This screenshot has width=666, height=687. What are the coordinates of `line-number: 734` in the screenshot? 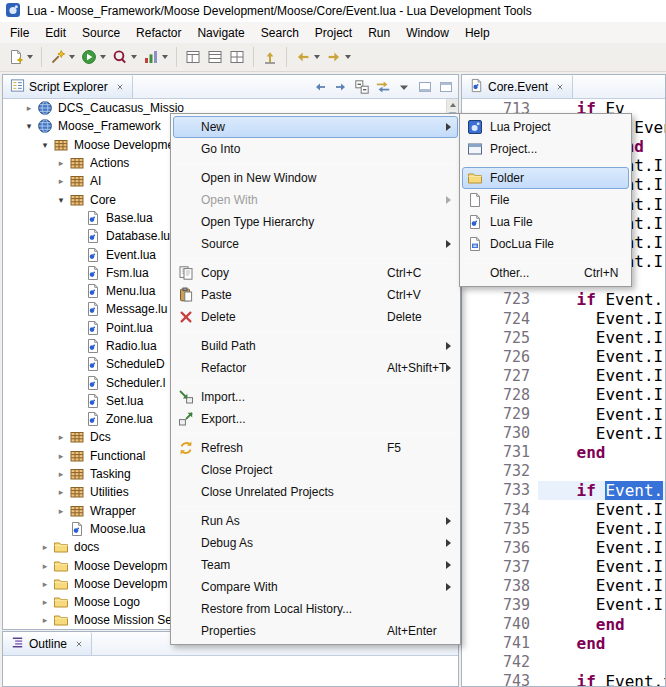 It's located at (500, 510).